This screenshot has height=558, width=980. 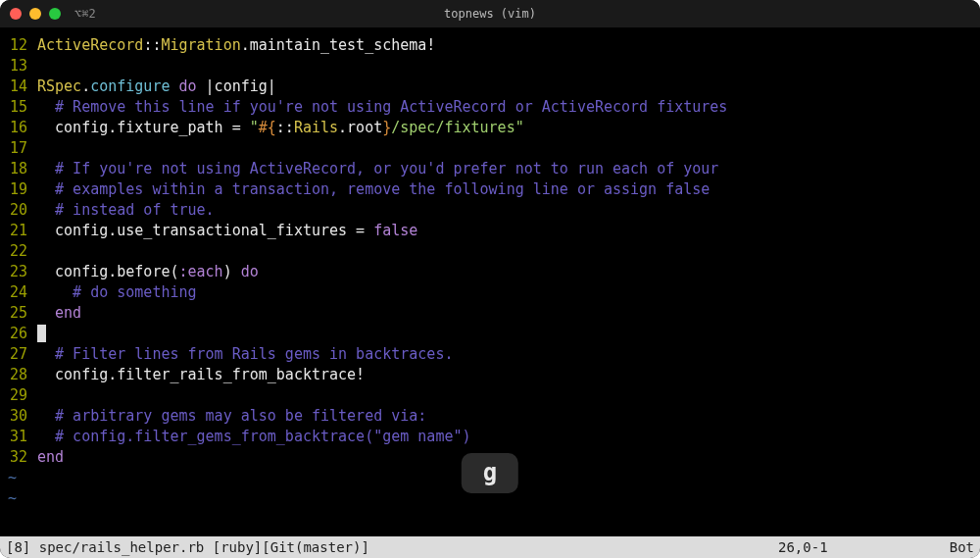 I want to click on code-line: 24 # do something, so click(x=490, y=292).